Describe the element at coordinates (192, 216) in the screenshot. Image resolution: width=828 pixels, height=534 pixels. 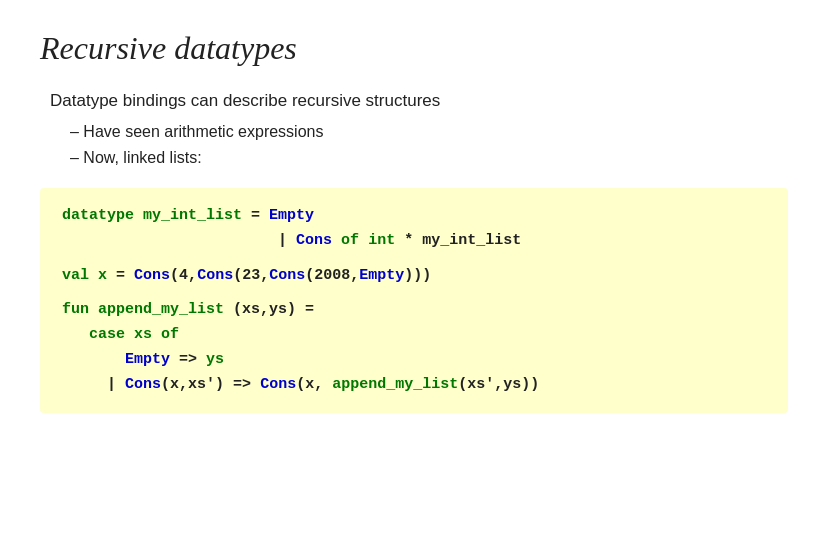
I see `type-name: my_int_list` at that location.